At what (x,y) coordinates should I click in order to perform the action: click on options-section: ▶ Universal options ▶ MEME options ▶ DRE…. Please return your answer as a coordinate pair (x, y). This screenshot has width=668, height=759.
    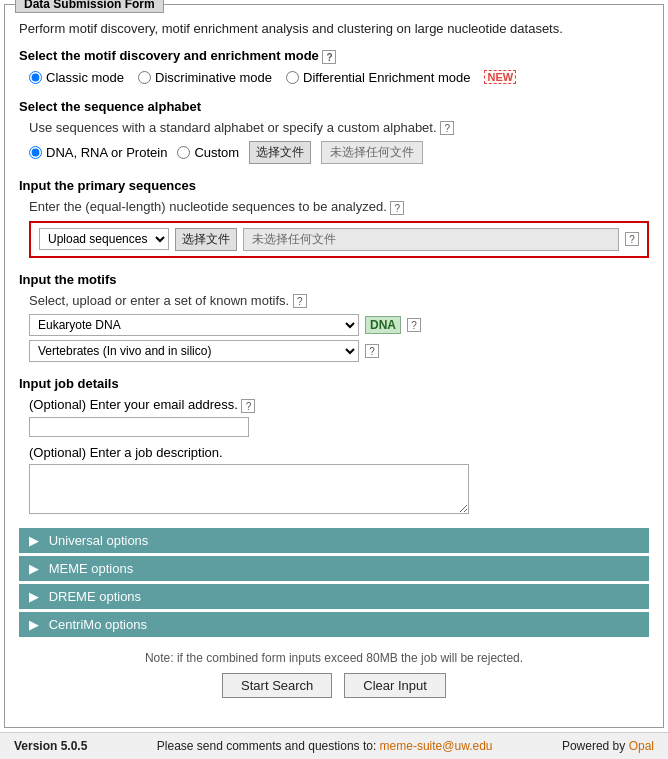
    Looking at the image, I should click on (334, 582).